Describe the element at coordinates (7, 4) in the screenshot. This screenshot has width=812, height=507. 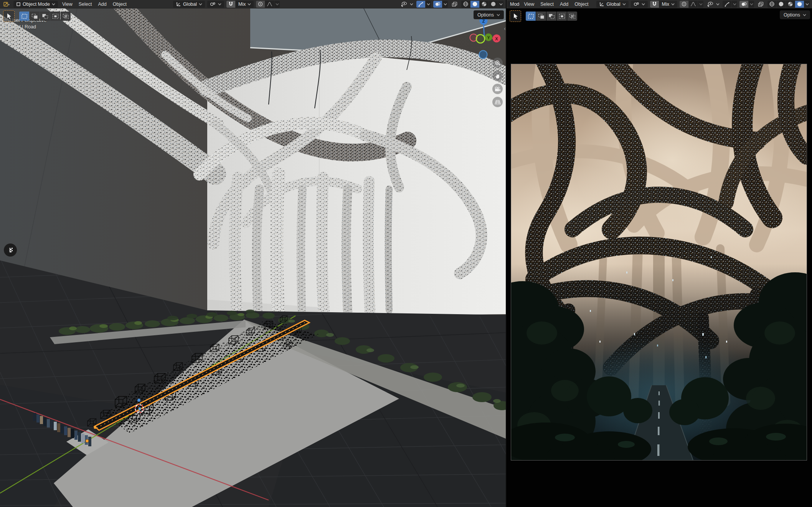
I see `editor-type-button` at that location.